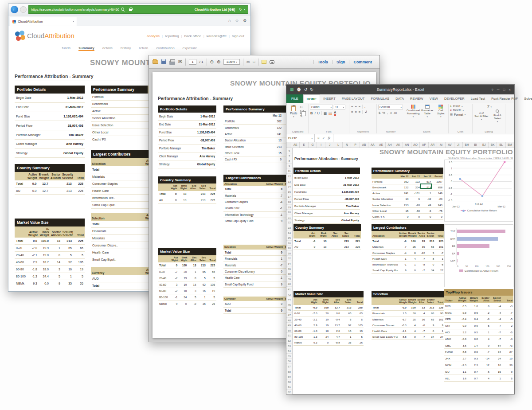 The height and width of the screenshot is (410, 532). Describe the element at coordinates (219, 62) in the screenshot. I see `zoom-in-icon: ⊕` at that location.